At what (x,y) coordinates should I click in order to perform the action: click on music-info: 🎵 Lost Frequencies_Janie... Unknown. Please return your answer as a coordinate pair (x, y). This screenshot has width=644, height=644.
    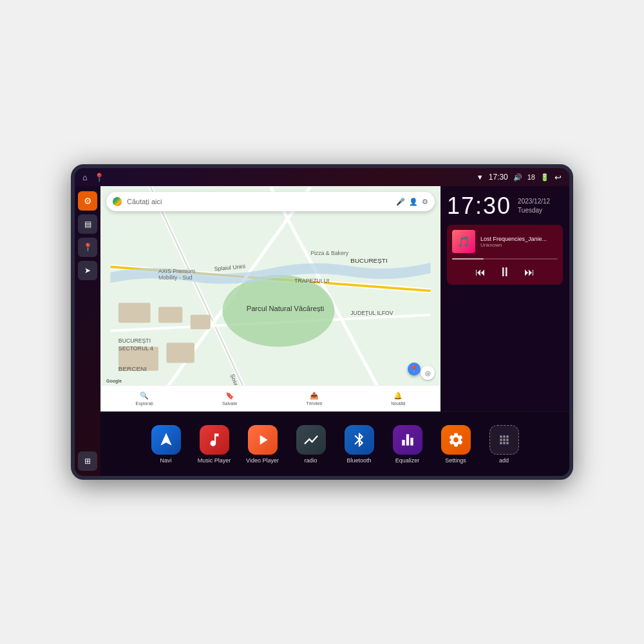
    Looking at the image, I should click on (505, 242).